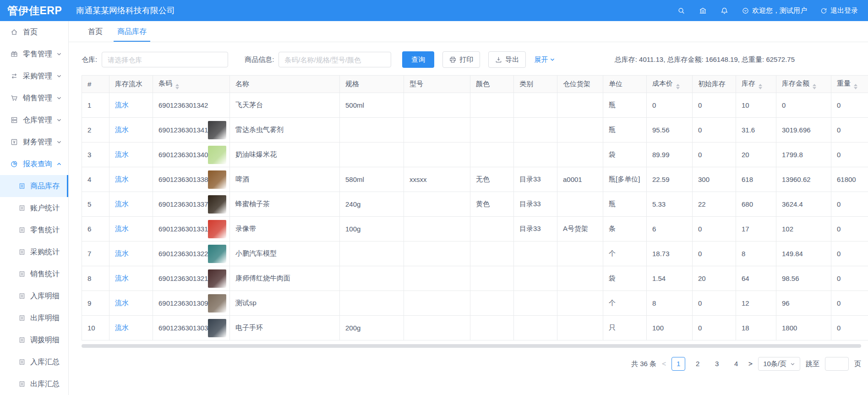  Describe the element at coordinates (471, 346) in the screenshot. I see `horizontal-scrollbar` at that location.